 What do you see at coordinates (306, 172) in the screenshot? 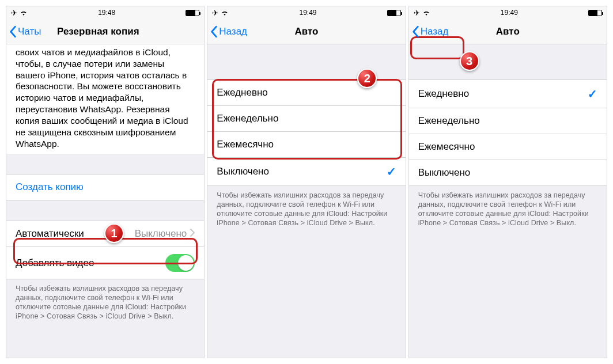
I see `option-off: Выключено ✓` at bounding box center [306, 172].